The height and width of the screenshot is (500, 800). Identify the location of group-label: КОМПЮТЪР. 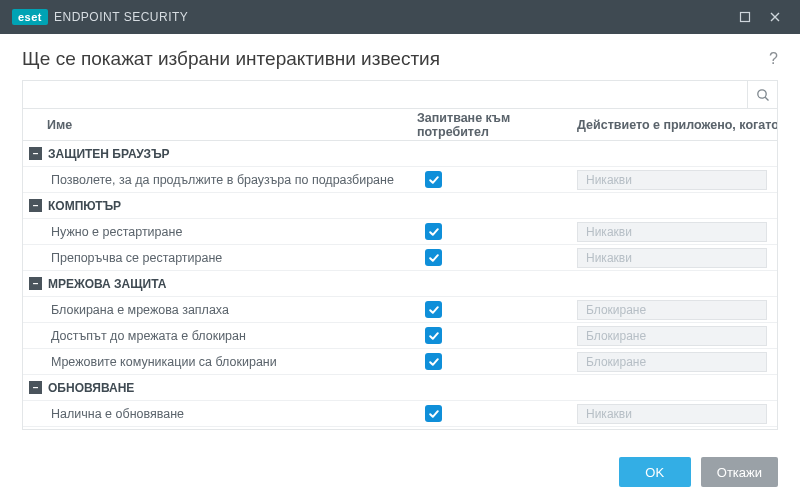
(84, 206).